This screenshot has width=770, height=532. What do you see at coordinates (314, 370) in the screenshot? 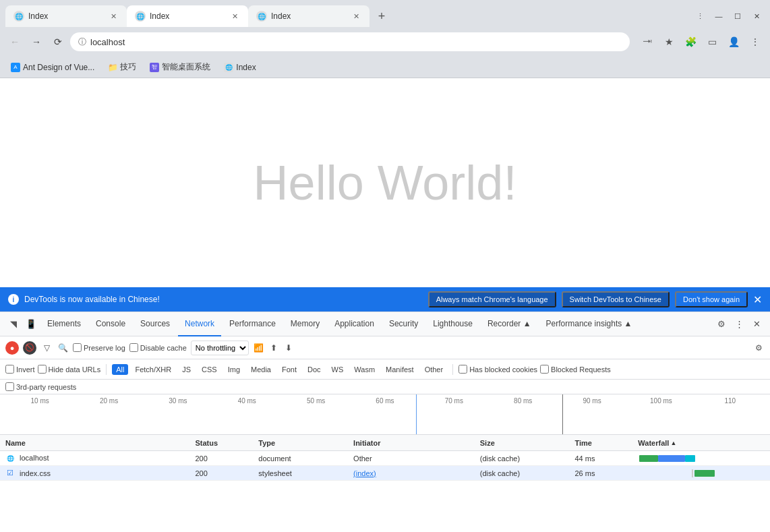
I see `filter-tag-doc: Doc` at bounding box center [314, 370].